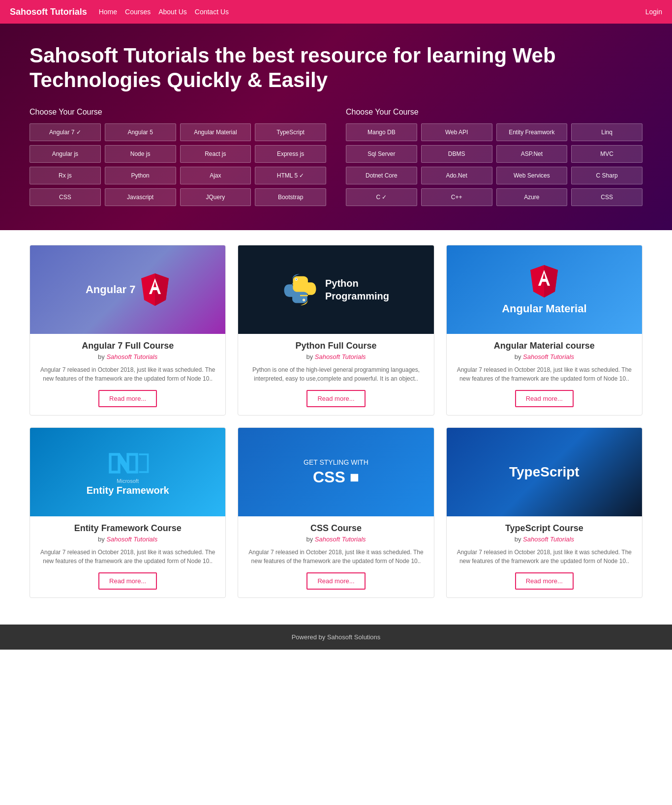 The height and width of the screenshot is (805, 672). I want to click on card-python: PythonProgramming Python Full Course by …, so click(336, 330).